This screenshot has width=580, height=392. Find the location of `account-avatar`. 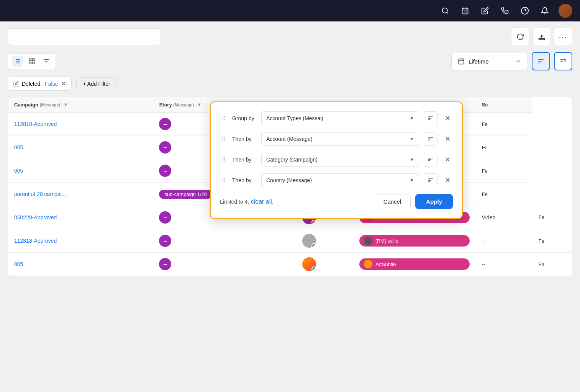

account-avatar is located at coordinates (309, 241).